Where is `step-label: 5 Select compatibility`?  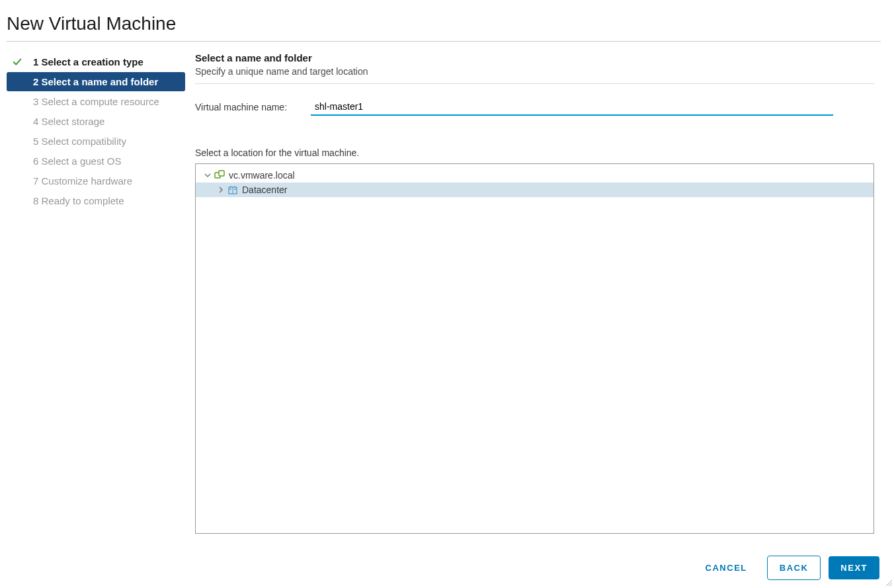
step-label: 5 Select compatibility is located at coordinates (75, 142).